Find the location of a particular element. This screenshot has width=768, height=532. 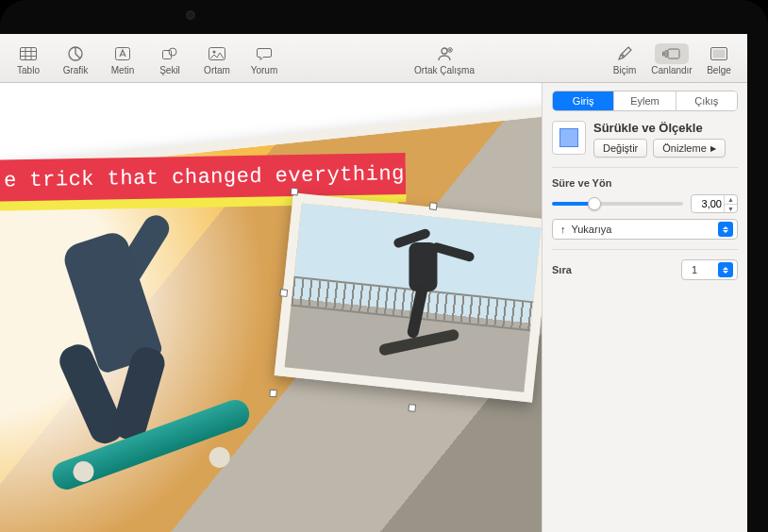

paintbrush-icon is located at coordinates (625, 54).